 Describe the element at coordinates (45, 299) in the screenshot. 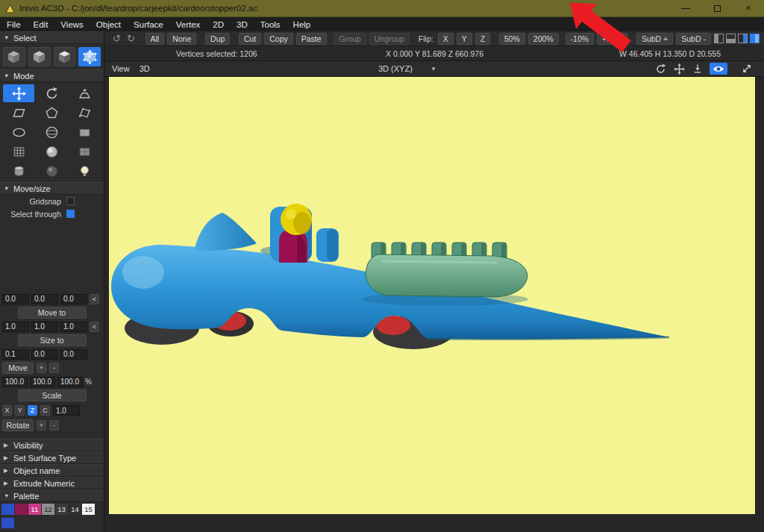

I see `move-to-y-field` at that location.